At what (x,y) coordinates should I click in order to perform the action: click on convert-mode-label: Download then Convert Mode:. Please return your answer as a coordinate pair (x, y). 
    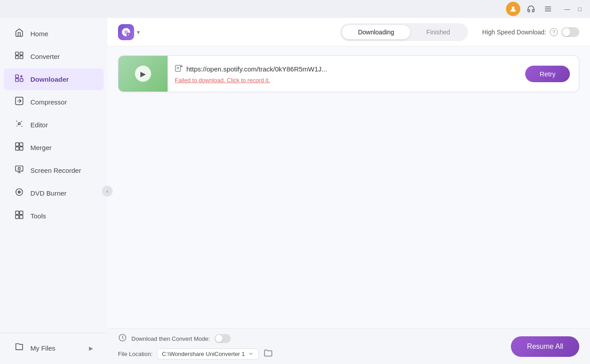
    Looking at the image, I should click on (171, 339).